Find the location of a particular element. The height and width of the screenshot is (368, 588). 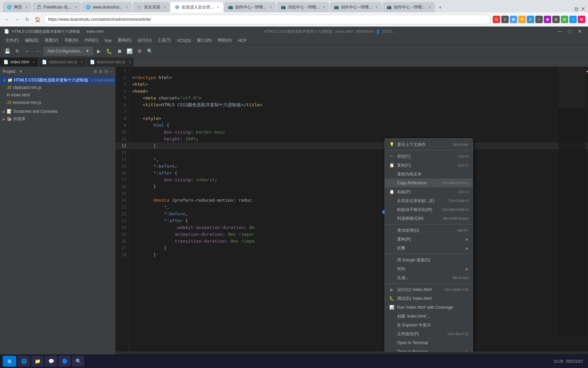

file-tab-close-index: × is located at coordinates (34, 62).